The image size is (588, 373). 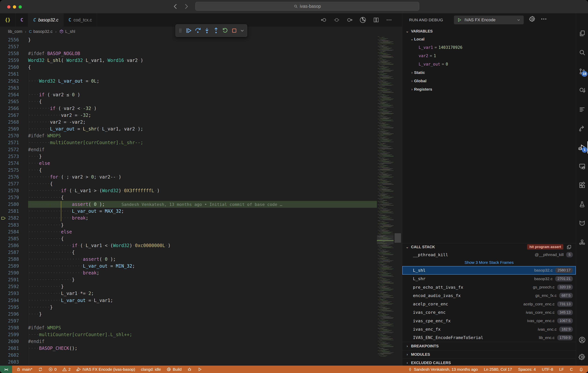 I want to click on stack-frame-__pthread_kill: __pthread_kill@__pthread_kill5, so click(x=489, y=255).